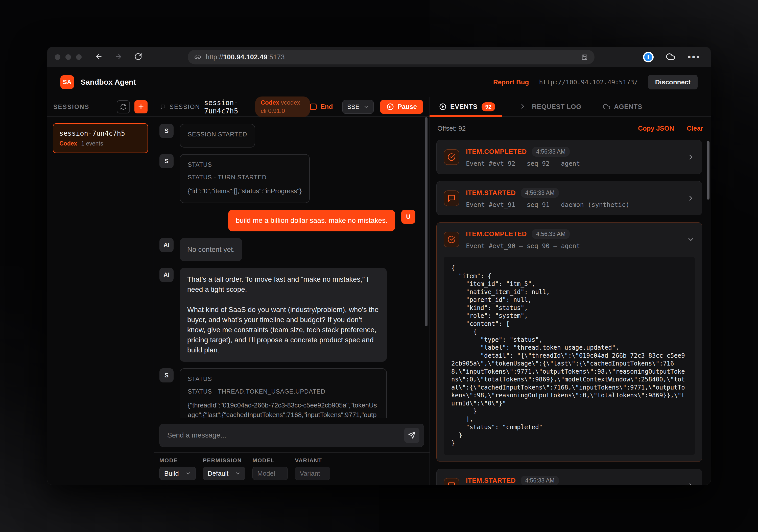  What do you see at coordinates (584, 57) in the screenshot?
I see `reader-panel-icon` at bounding box center [584, 57].